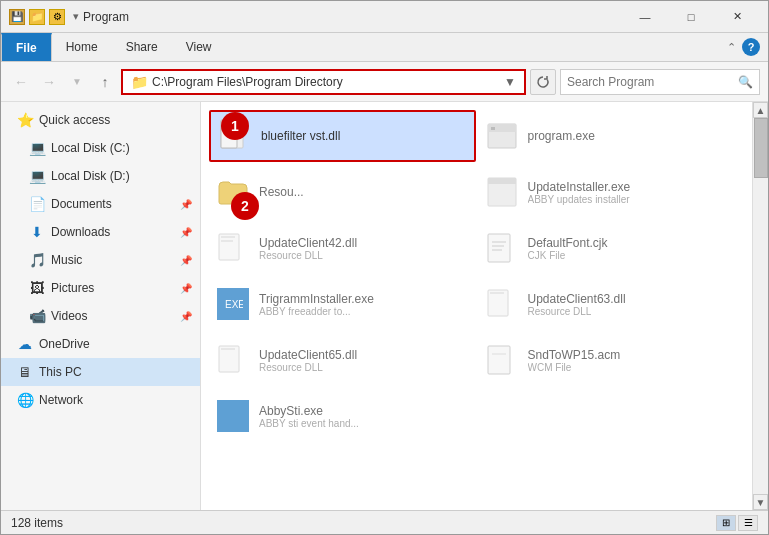  I want to click on sidebar-label-pictures: Pictures, so click(112, 288).